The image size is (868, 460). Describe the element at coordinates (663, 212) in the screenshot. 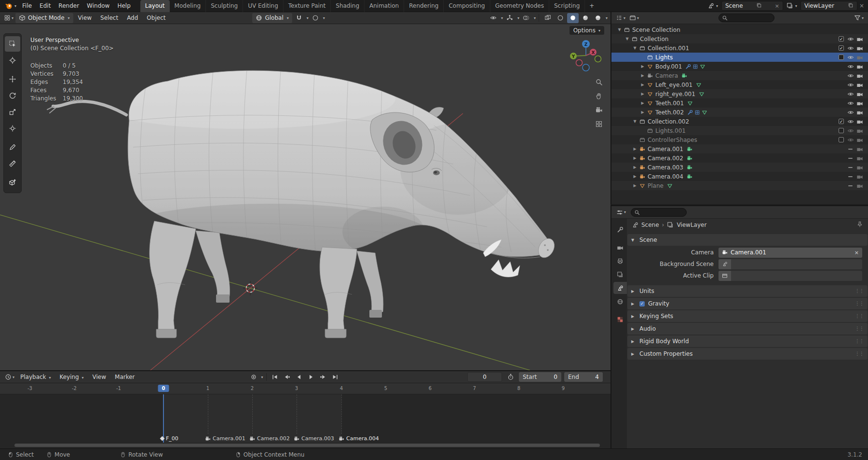

I see `properties-search-input` at that location.